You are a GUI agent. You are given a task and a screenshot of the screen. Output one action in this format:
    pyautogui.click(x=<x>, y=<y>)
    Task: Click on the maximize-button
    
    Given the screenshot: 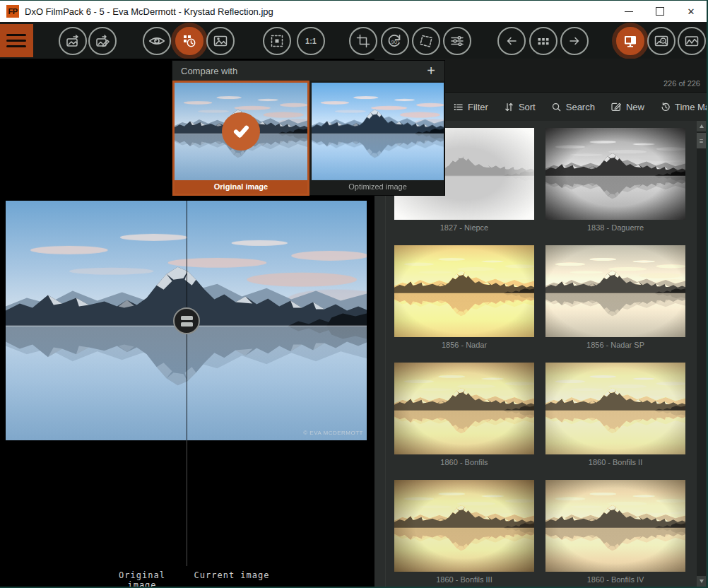 What is the action you would take?
    pyautogui.click(x=660, y=11)
    